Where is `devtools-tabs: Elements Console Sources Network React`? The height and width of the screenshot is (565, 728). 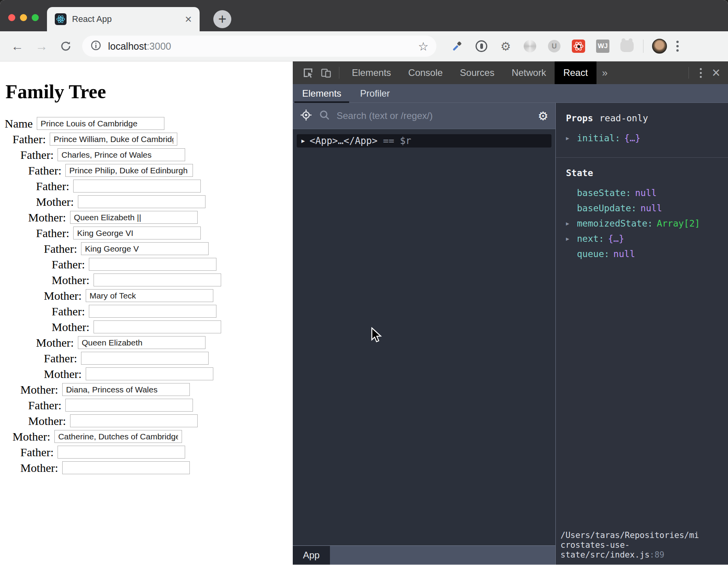 devtools-tabs: Elements Console Sources Network React is located at coordinates (470, 73).